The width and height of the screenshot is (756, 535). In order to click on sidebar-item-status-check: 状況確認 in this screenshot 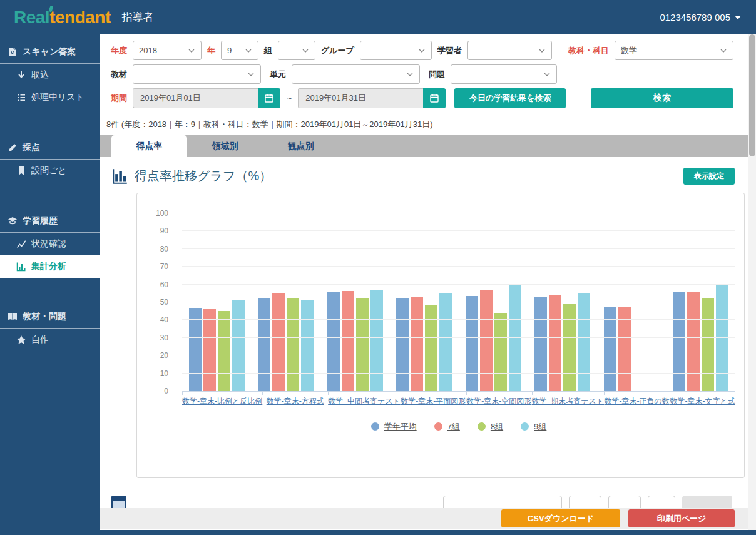, I will do `click(50, 244)`.